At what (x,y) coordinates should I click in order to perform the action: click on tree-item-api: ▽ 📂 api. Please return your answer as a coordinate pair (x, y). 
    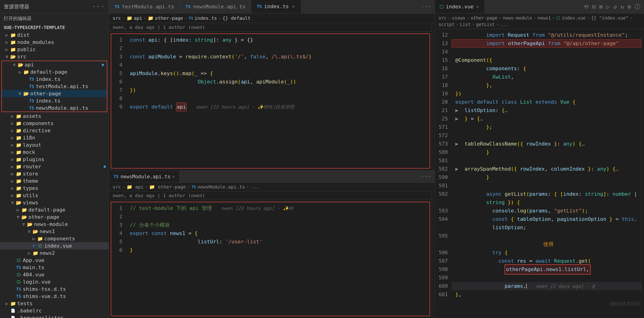
    Looking at the image, I should click on (54, 65).